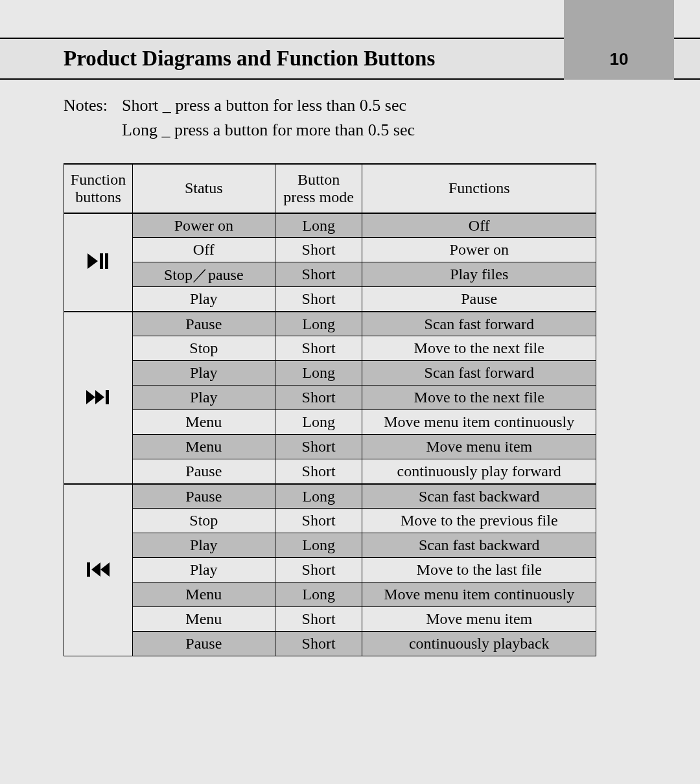  What do you see at coordinates (480, 250) in the screenshot?
I see `cell-fn: Power on` at bounding box center [480, 250].